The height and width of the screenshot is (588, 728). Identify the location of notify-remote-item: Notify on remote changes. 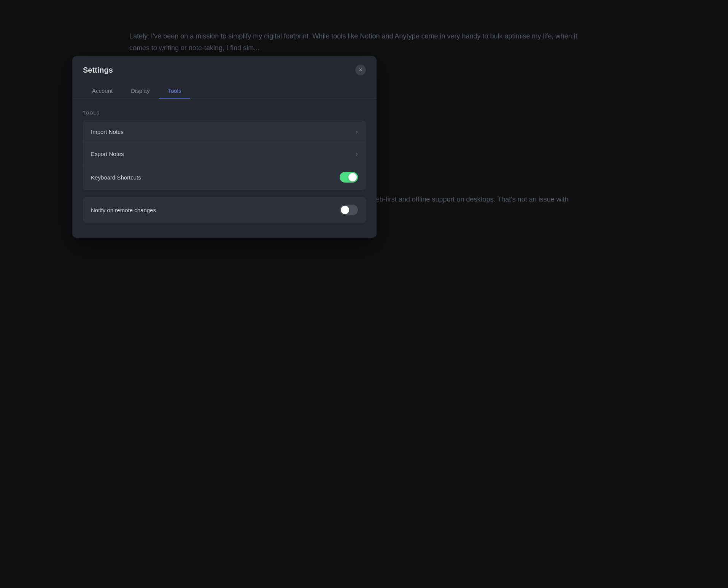
(224, 210).